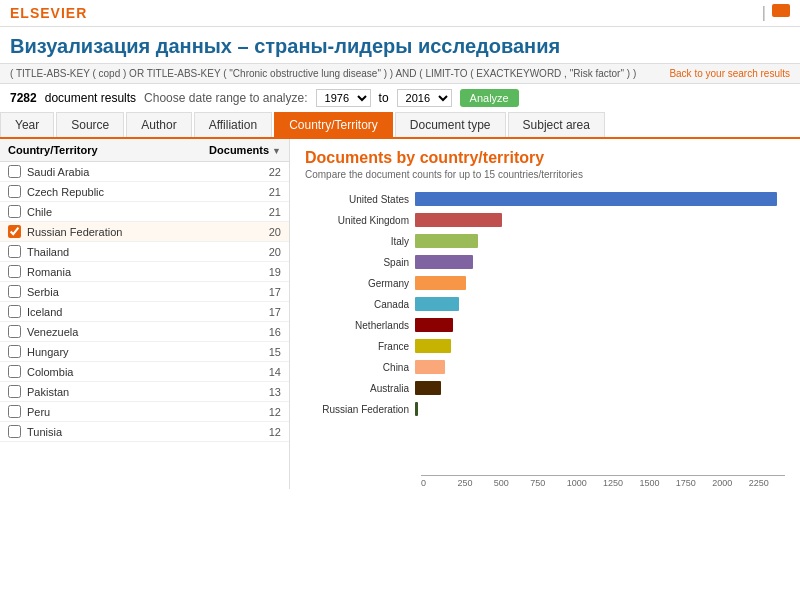 Image resolution: width=800 pixels, height=600 pixels. I want to click on window-icon, so click(781, 10).